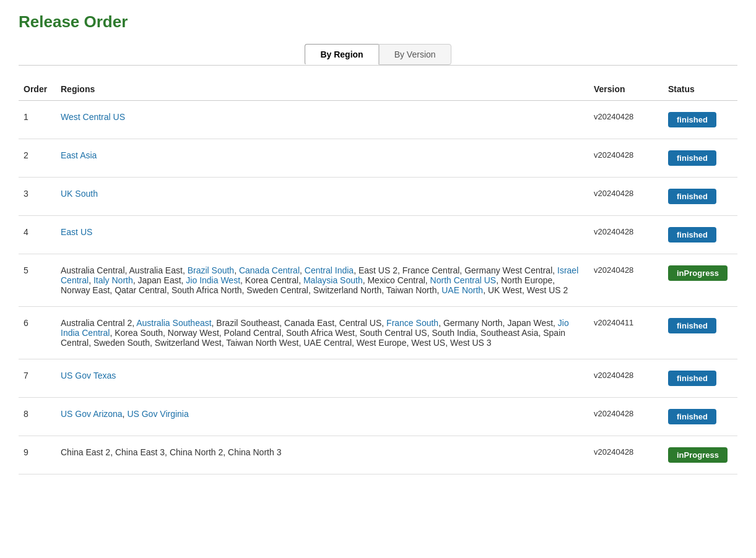  Describe the element at coordinates (37, 281) in the screenshot. I see `cell-order: 5` at that location.